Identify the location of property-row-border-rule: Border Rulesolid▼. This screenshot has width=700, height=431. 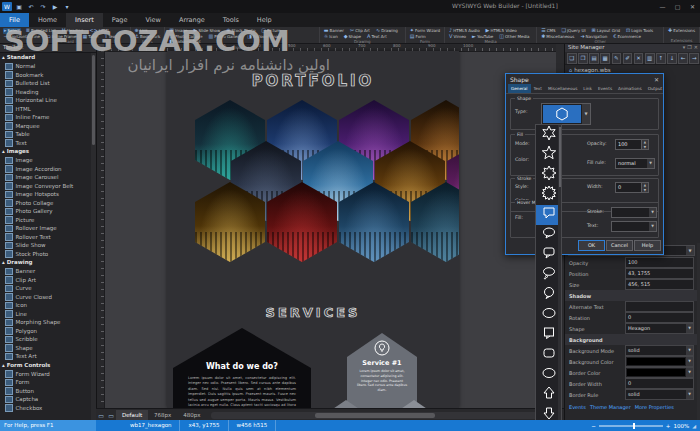
(632, 394).